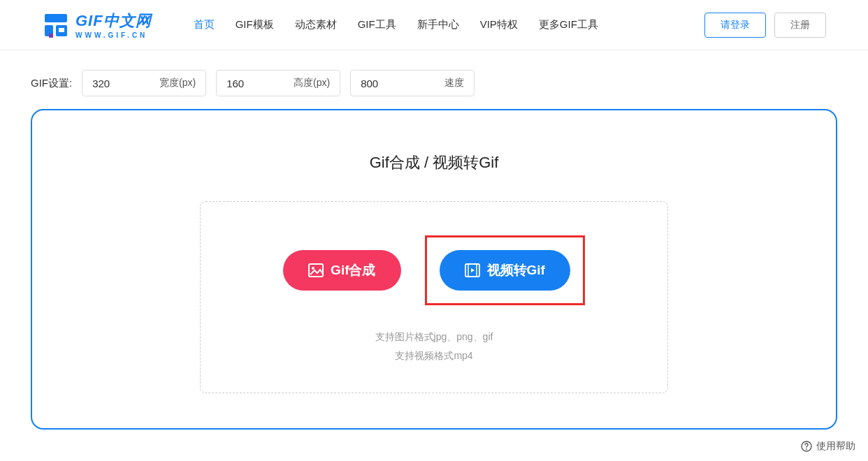 Image resolution: width=868 pixels, height=461 pixels. I want to click on width-suffix: 宽度(px), so click(178, 83).